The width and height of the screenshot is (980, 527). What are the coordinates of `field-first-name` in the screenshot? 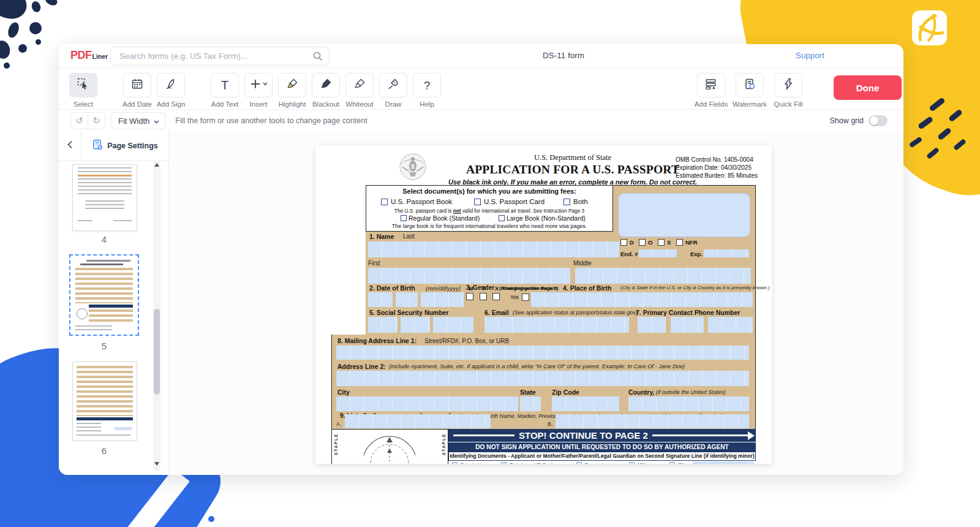 It's located at (469, 276).